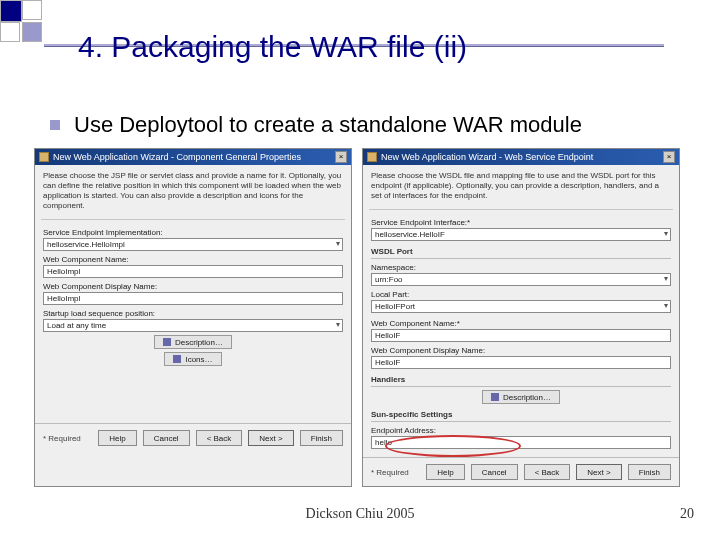  Describe the element at coordinates (687, 514) in the screenshot. I see `page-number: 20` at that location.